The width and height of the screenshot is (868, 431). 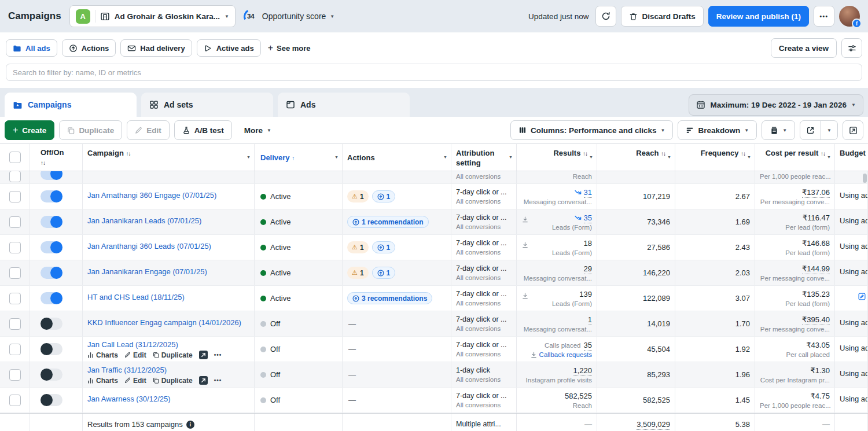 What do you see at coordinates (289, 16) in the screenshot?
I see `opportunity-score: 34 Opportunity score ▼` at bounding box center [289, 16].